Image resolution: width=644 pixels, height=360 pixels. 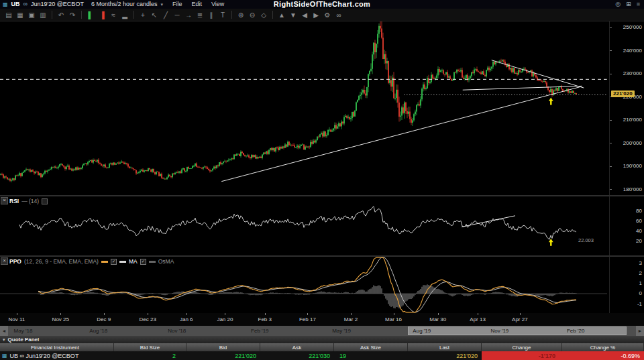 I want to click on ppo-visibility-checkbox: ✓, so click(x=114, y=261).